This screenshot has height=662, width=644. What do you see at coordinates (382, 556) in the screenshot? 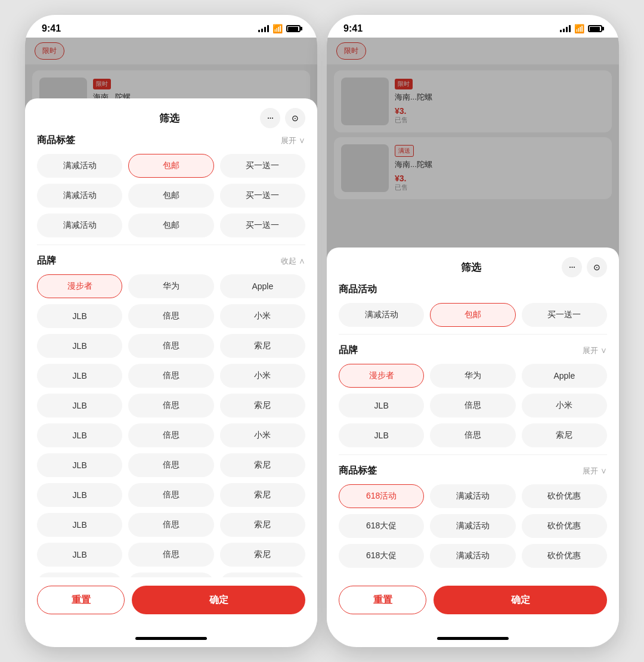
I see `tag-2-6: 618大促` at bounding box center [382, 556].